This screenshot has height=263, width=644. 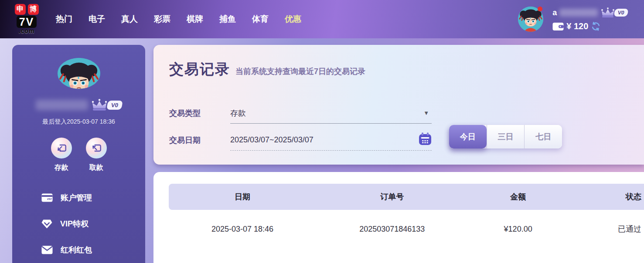 I want to click on notification-dot, so click(x=540, y=9).